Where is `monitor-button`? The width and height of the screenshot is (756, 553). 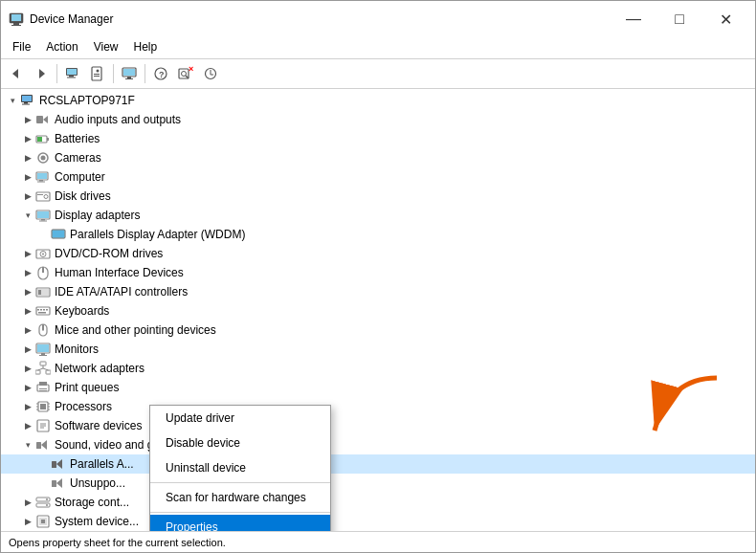
monitor-button is located at coordinates (129, 74).